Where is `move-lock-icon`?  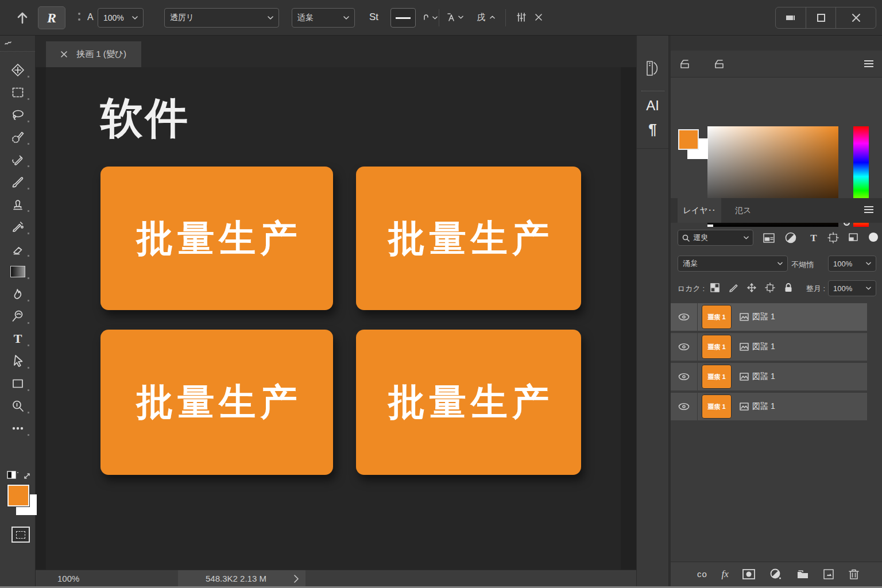 move-lock-icon is located at coordinates (752, 288).